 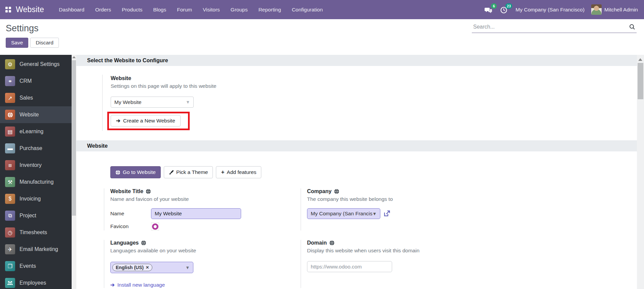 What do you see at coordinates (74, 172) in the screenshot?
I see `sidebar-scrollbar` at bounding box center [74, 172].